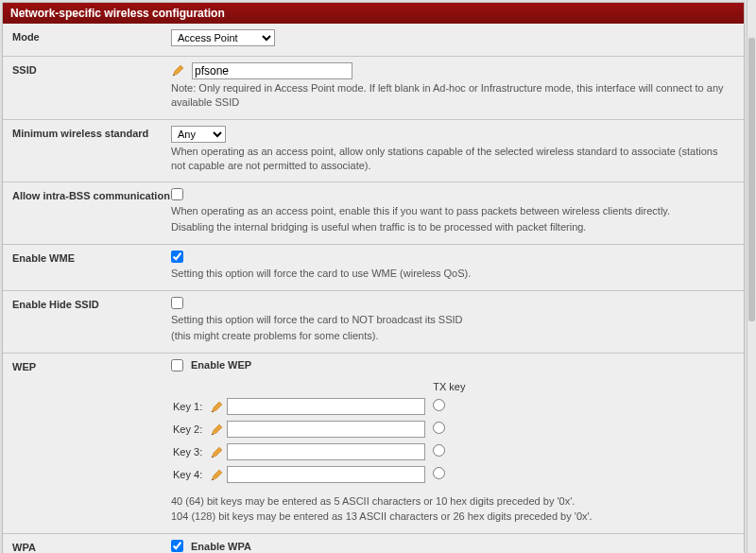 The height and width of the screenshot is (553, 756). Describe the element at coordinates (373, 544) in the screenshot. I see `row-wpa: WPA Enable WPA WPA Pre-Shared Key PSK` at that location.